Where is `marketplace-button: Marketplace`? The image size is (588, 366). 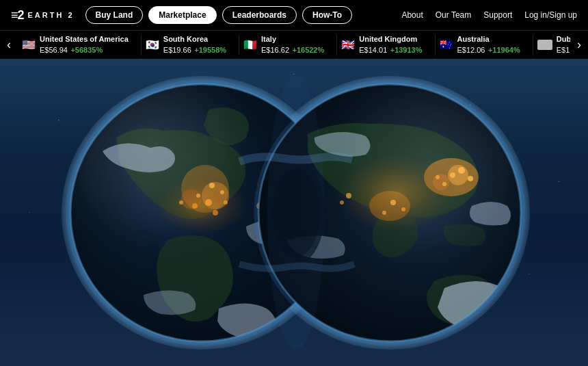
marketplace-button: Marketplace is located at coordinates (182, 15).